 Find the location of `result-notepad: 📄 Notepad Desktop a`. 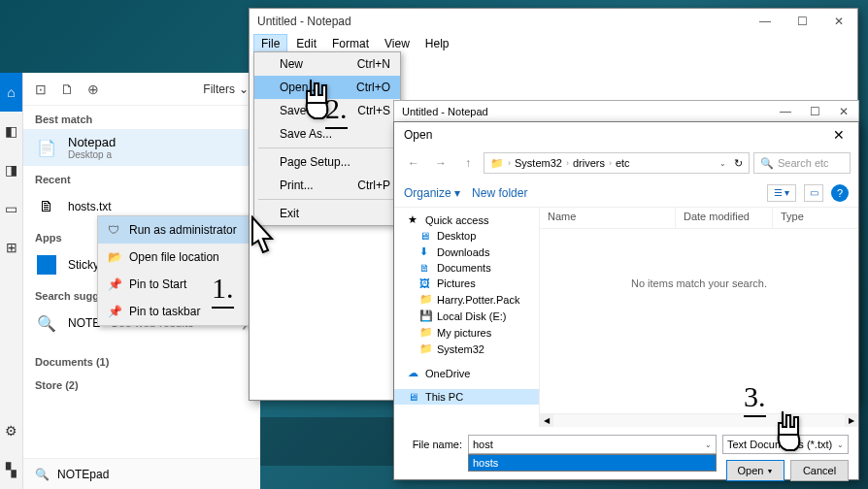

result-notepad: 📄 Notepad Desktop a is located at coordinates (142, 147).